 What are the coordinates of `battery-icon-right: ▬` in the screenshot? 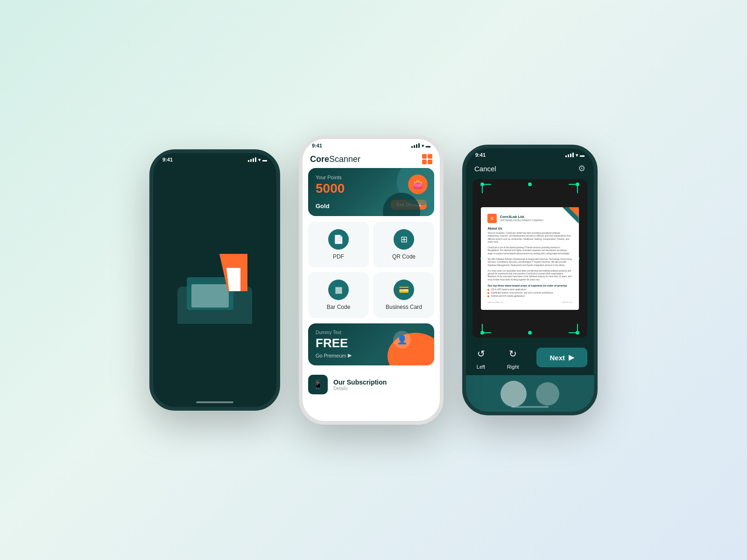 It's located at (582, 155).